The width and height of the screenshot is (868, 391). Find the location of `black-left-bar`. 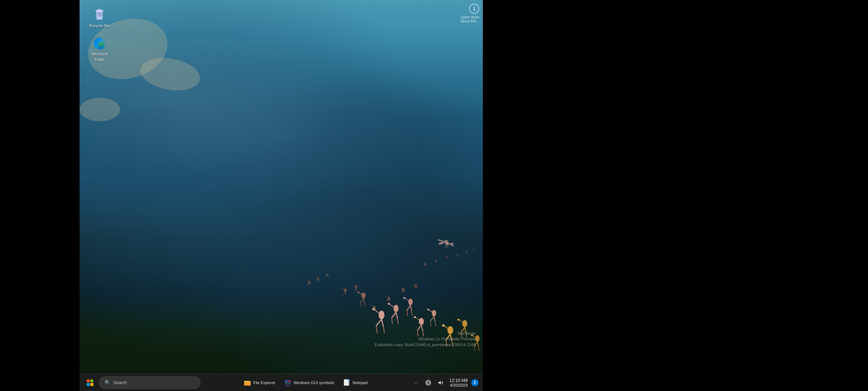

black-left-bar is located at coordinates (40, 196).